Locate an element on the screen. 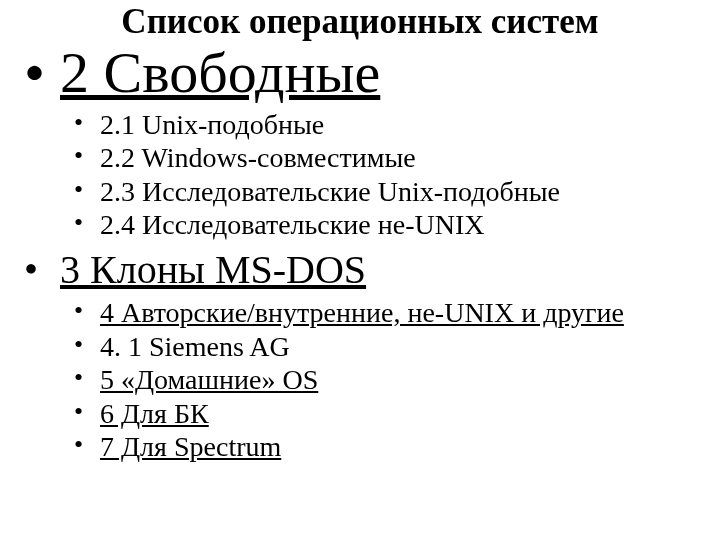  section-heading: 3 Клоны MS-DOS is located at coordinates (213, 270).